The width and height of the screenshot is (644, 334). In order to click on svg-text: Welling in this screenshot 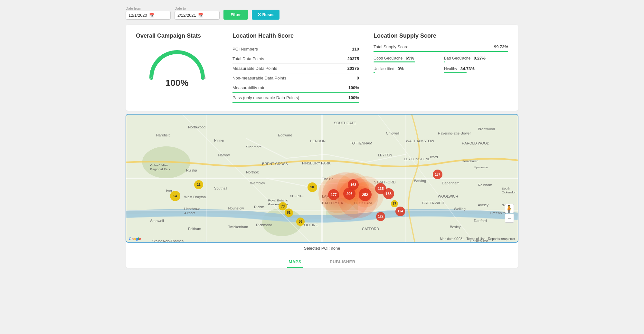, I will do `click(459, 209)`.